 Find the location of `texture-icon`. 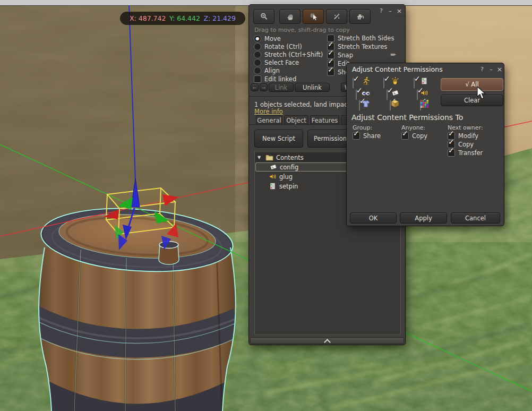

texture-icon is located at coordinates (424, 104).